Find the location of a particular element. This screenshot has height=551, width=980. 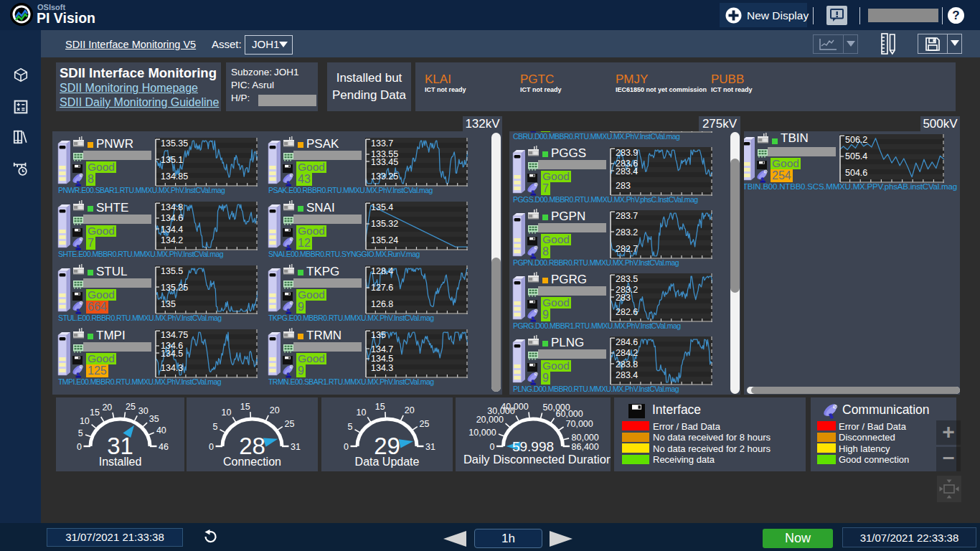

svg-text: 282.6 is located at coordinates (627, 312).